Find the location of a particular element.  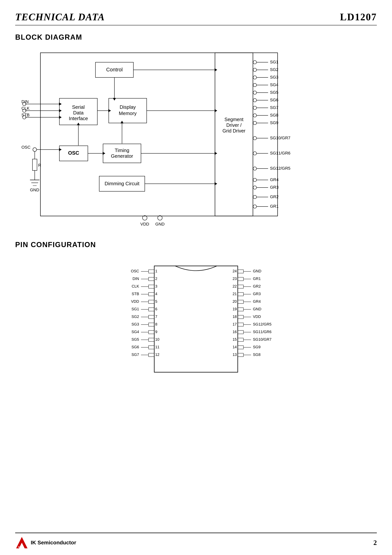

svg-text: STB is located at coordinates (135, 294).